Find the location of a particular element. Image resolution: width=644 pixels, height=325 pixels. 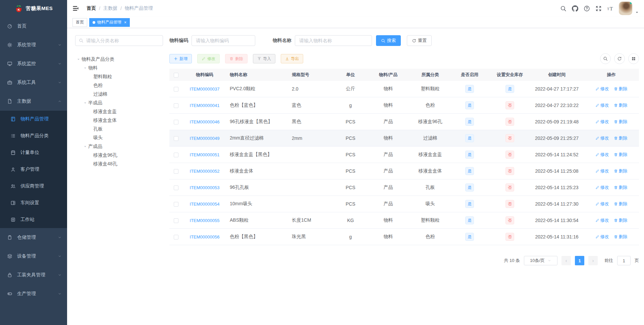

sidebar-subitem: 供应商管理 is located at coordinates (34, 186).